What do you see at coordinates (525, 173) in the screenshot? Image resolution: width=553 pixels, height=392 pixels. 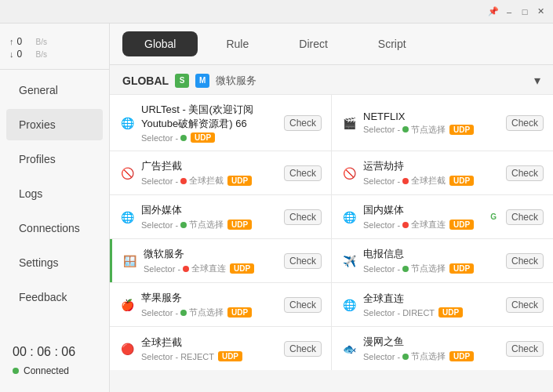 I see `check-button-opshijack: Check` at bounding box center [525, 173].